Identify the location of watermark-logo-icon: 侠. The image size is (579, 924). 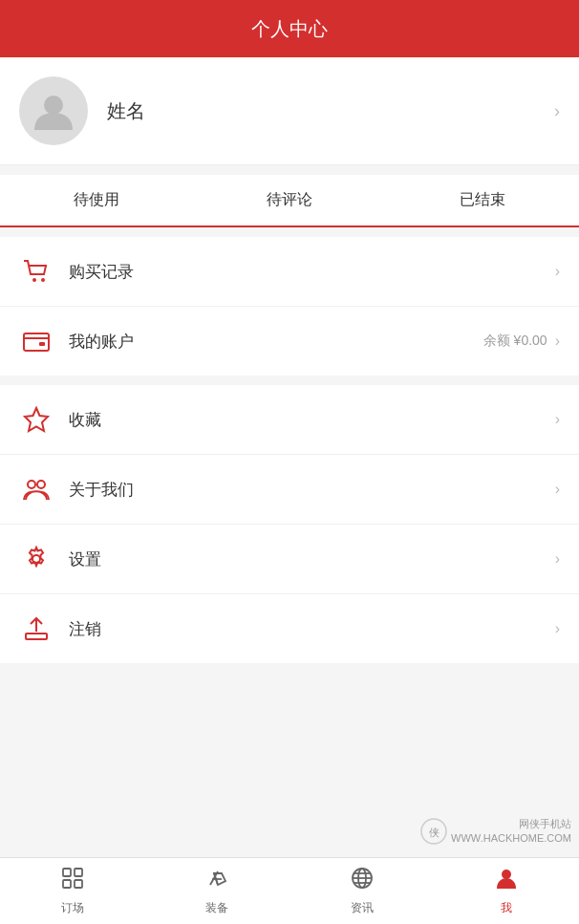
(434, 831).